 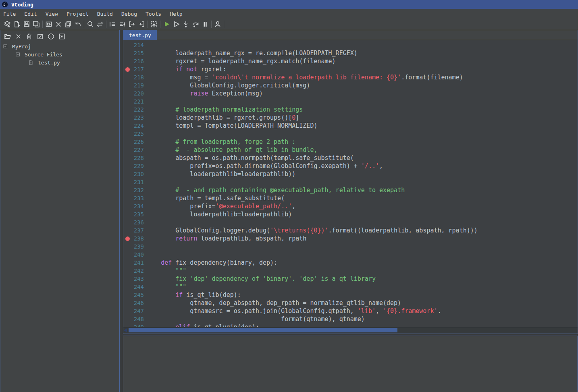 What do you see at coordinates (351, 319) in the screenshot?
I see `code-line-248: 248 format(qtname), qtname)` at bounding box center [351, 319].